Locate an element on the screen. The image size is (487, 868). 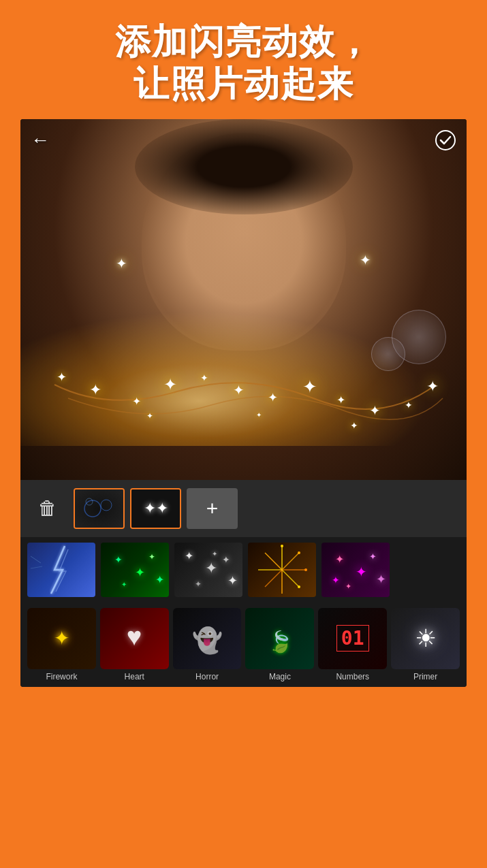
header: 添加闪亮动效， 让照片动起来 is located at coordinates (244, 60).